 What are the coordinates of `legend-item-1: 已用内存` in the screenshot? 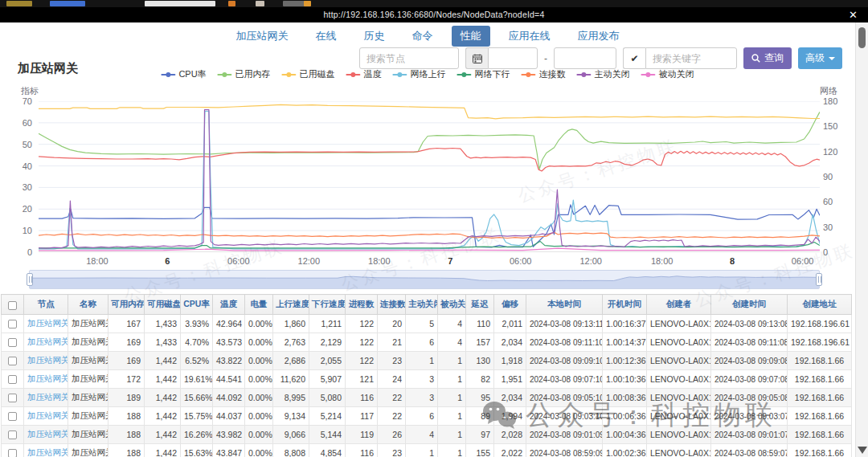 It's located at (244, 74).